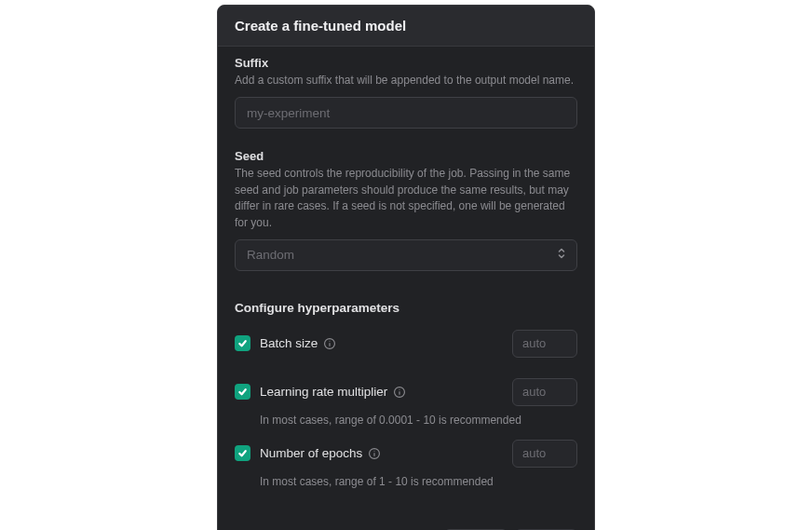  What do you see at coordinates (545, 344) in the screenshot?
I see `batch-input` at bounding box center [545, 344].